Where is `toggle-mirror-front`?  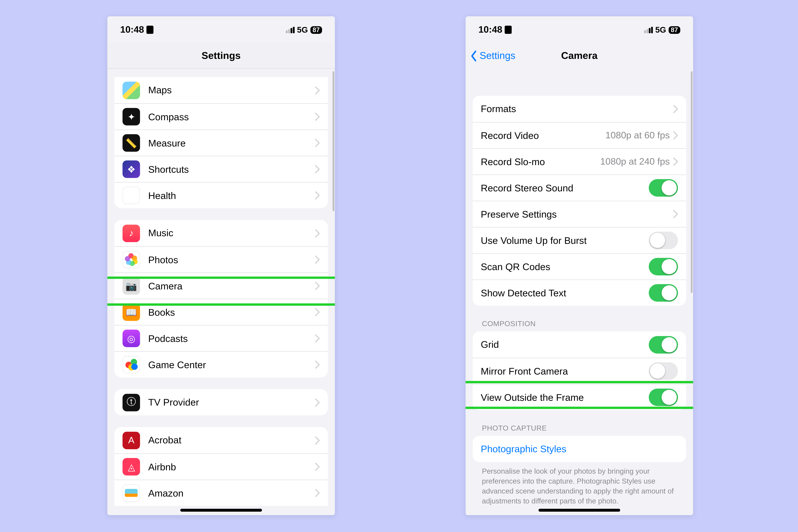
toggle-mirror-front is located at coordinates (663, 371).